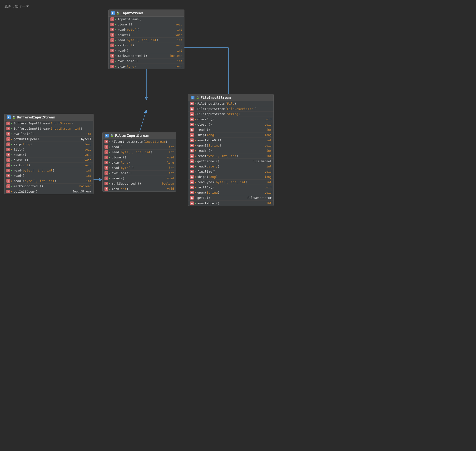 The image size is (476, 451). I want to click on method-row: m ▪ read0 () int, so click(231, 151).